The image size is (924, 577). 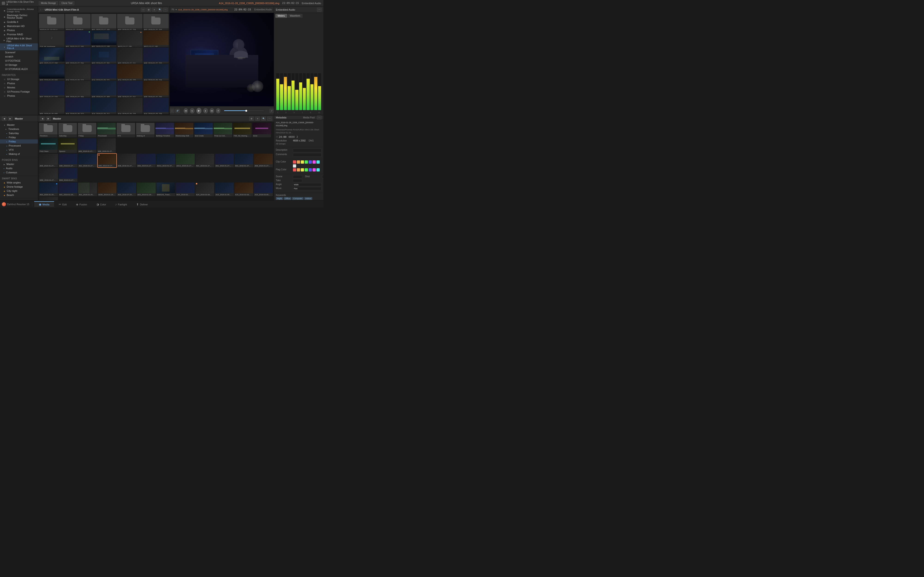 What do you see at coordinates (297, 181) in the screenshot?
I see `take-input` at bounding box center [297, 181].